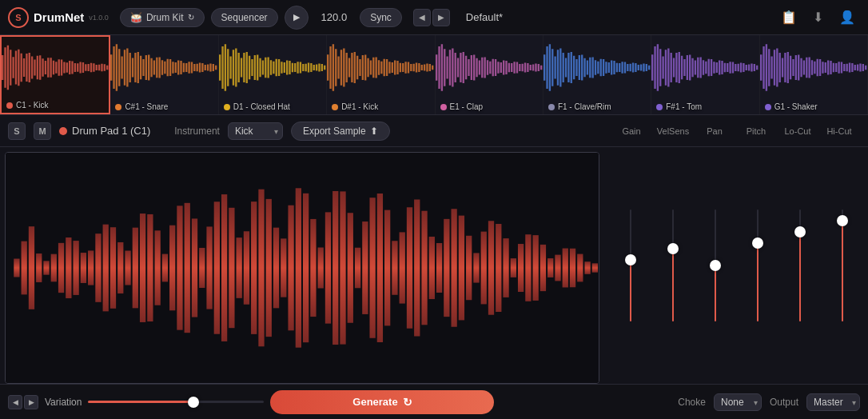 The width and height of the screenshot is (868, 419). I want to click on slider-pitch-track, so click(758, 265).